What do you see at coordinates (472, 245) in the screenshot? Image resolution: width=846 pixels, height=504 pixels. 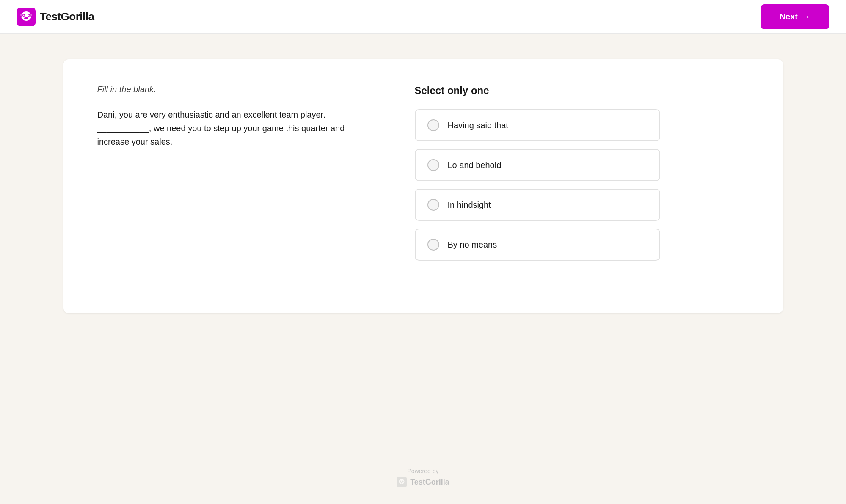 I see `option-label-by-no-means: By no means` at bounding box center [472, 245].